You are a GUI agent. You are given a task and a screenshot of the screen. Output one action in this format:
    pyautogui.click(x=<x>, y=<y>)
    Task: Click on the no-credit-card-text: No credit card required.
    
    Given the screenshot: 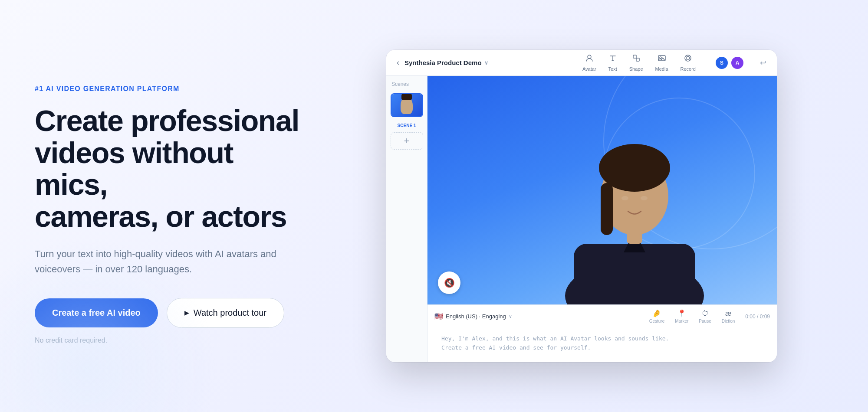 What is the action you would take?
    pyautogui.click(x=169, y=340)
    